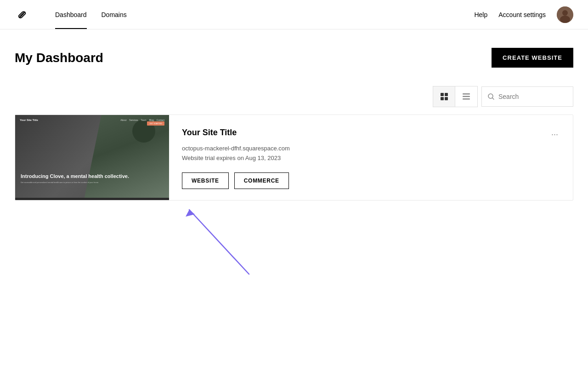 The height and width of the screenshot is (390, 588). Describe the element at coordinates (294, 97) in the screenshot. I see `toolbar-row` at that location.